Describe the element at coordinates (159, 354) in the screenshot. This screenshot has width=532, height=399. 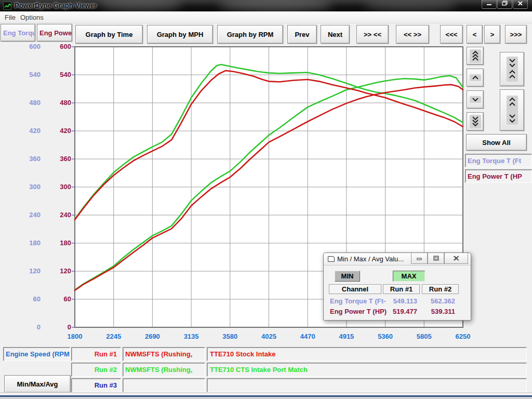
I see `run1-name: NWMSFTS (Rushing,` at that location.